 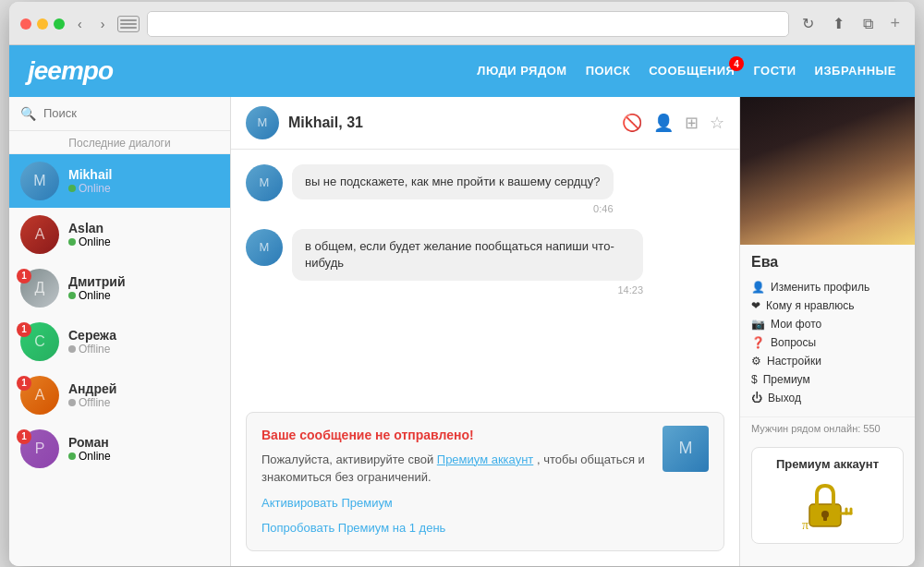 What do you see at coordinates (462, 71) in the screenshot?
I see `app-header: jeempo ЛЮДИ РЯДОМ ПОИСК СООБЩЕНИЯ 4 ГОСТ…` at bounding box center [462, 71].